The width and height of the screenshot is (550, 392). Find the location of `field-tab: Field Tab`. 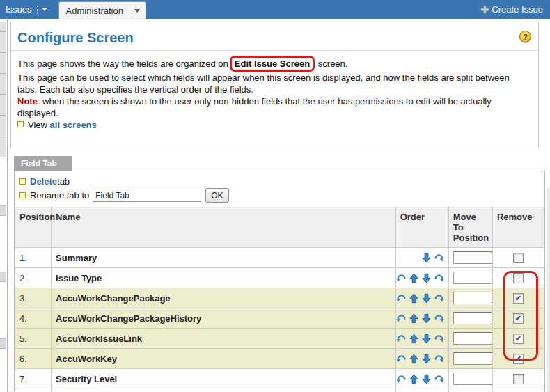

field-tab: Field Tab is located at coordinates (43, 163).